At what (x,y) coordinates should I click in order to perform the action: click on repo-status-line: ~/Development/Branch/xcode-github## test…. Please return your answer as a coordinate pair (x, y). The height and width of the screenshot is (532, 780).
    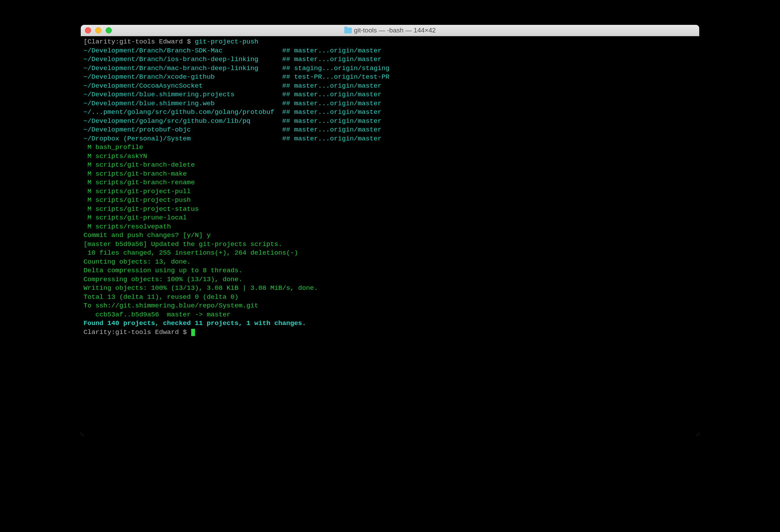
    Looking at the image, I should click on (390, 77).